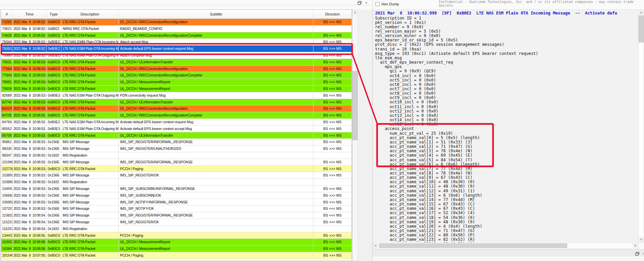 The image size is (644, 261). Describe the element at coordinates (377, 4) in the screenshot. I see `hex-dump-checkbox` at that location.